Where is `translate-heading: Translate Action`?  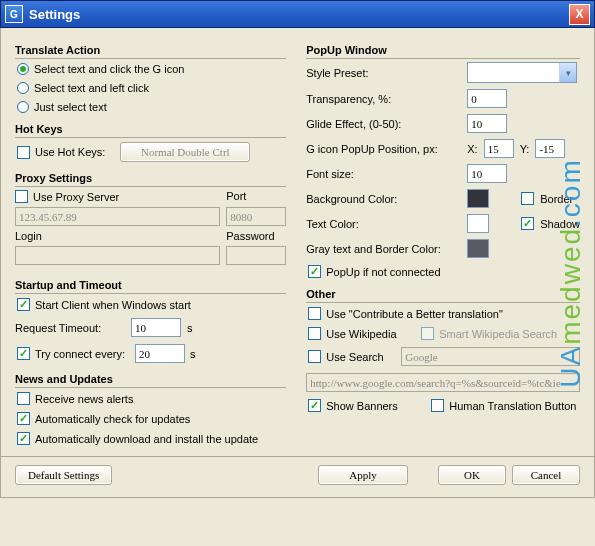 translate-heading: Translate Action is located at coordinates (150, 50).